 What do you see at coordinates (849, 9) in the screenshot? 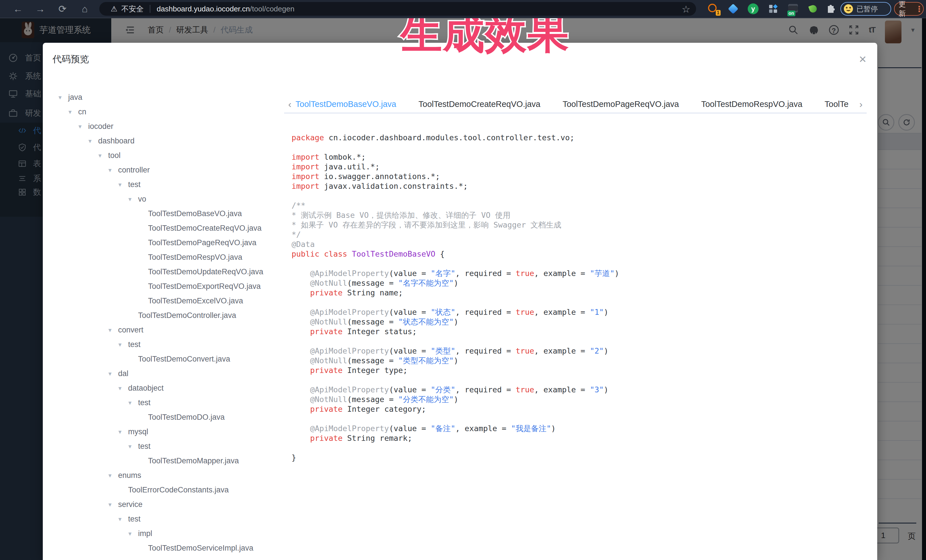
I see `emoji-face-icon` at bounding box center [849, 9].